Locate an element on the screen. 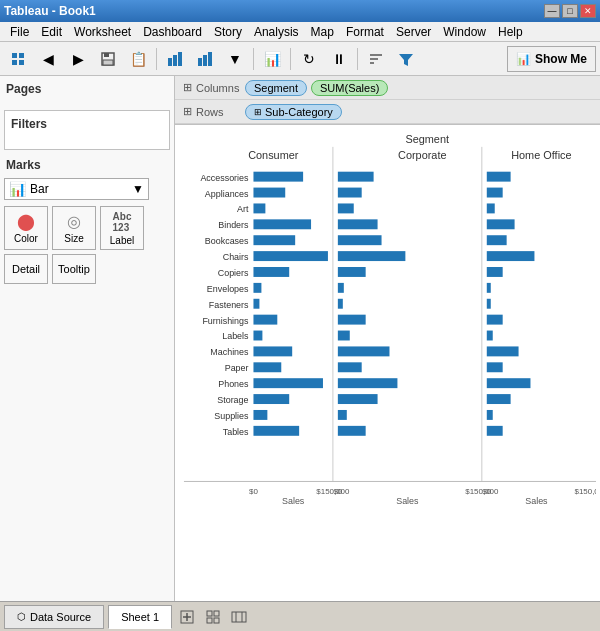 The height and width of the screenshot is (631, 600). title-bar: Tableau - Book1 — □ ✕ is located at coordinates (300, 11).